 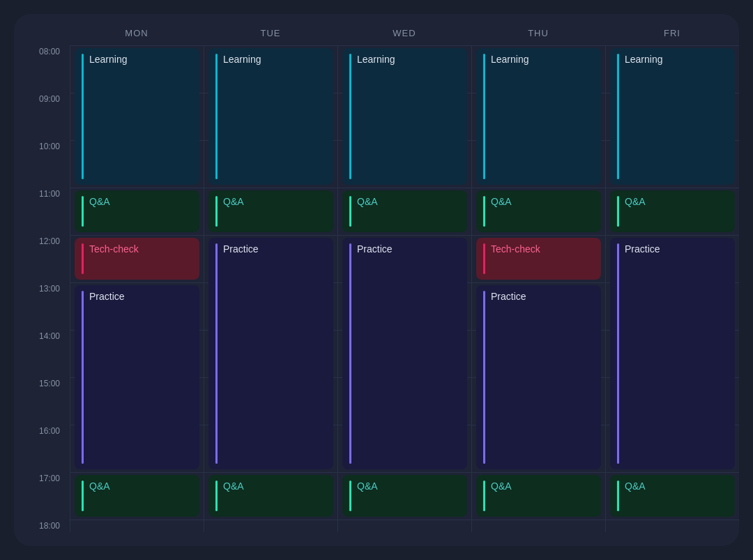 I want to click on time-column: 08:0009:0010:0011:0012:0013:0014:0015:00…, so click(x=42, y=289).